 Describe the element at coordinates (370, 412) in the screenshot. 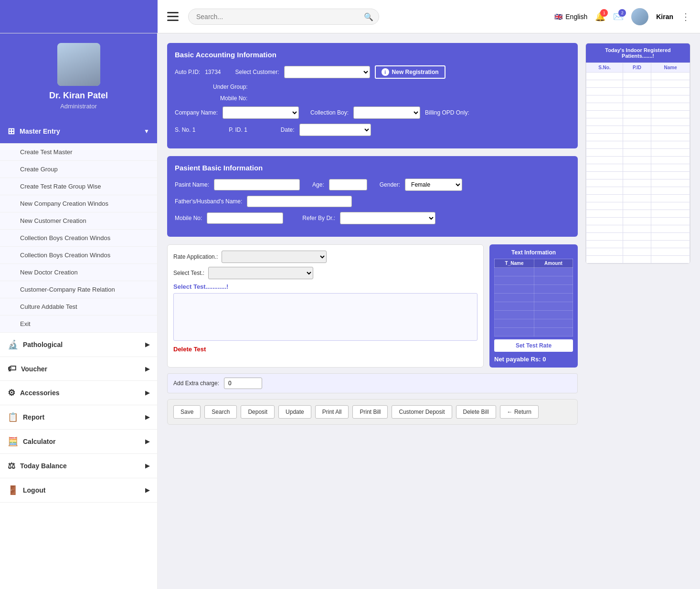

I see `print-bill-button: Print Bill` at that location.